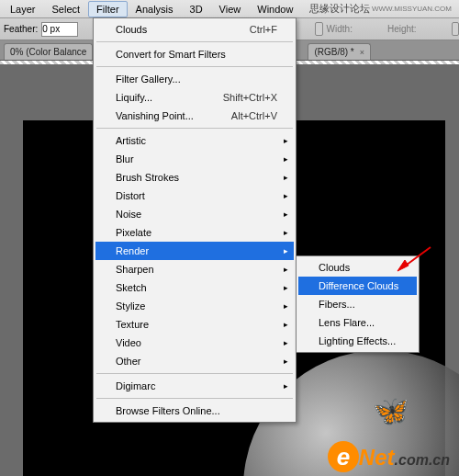 The height and width of the screenshot is (476, 459). Describe the element at coordinates (340, 29) in the screenshot. I see `width-label: Width:` at that location.